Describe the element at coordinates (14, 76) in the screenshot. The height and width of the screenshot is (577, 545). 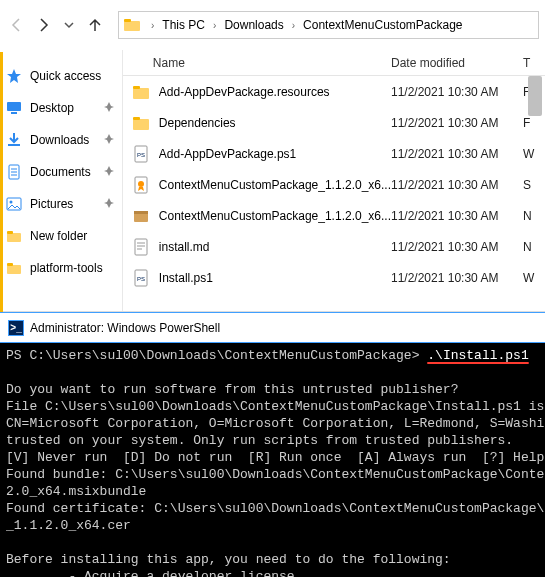
I see `star-icon` at that location.